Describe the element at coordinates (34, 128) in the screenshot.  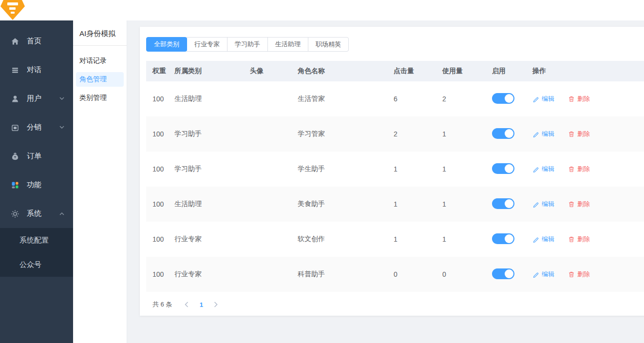
I see `sidebar-item-label: 分销` at that location.